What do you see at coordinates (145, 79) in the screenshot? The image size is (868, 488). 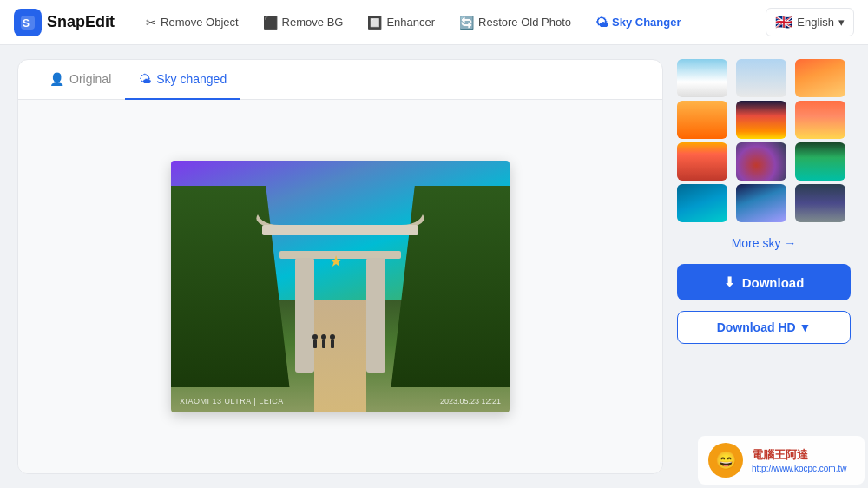 I see `sky-changed-tab-icon: 🌤` at bounding box center [145, 79].